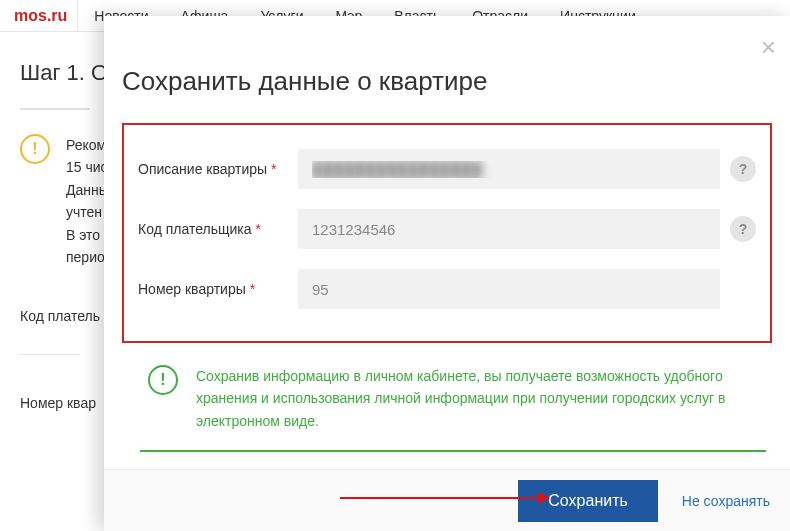 This screenshot has height=531, width=790. Describe the element at coordinates (447, 388) in the screenshot. I see `info-row: ! Сохранив информацию в личном кабинете,…` at that location.